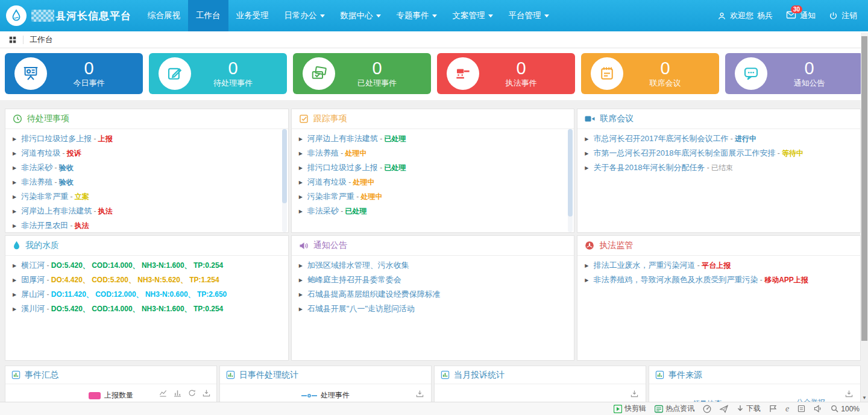 This screenshot has width=868, height=415. Describe the element at coordinates (146, 211) in the screenshot. I see `list-item: ▶河岸边上有非法建筑 - 执法` at that location.